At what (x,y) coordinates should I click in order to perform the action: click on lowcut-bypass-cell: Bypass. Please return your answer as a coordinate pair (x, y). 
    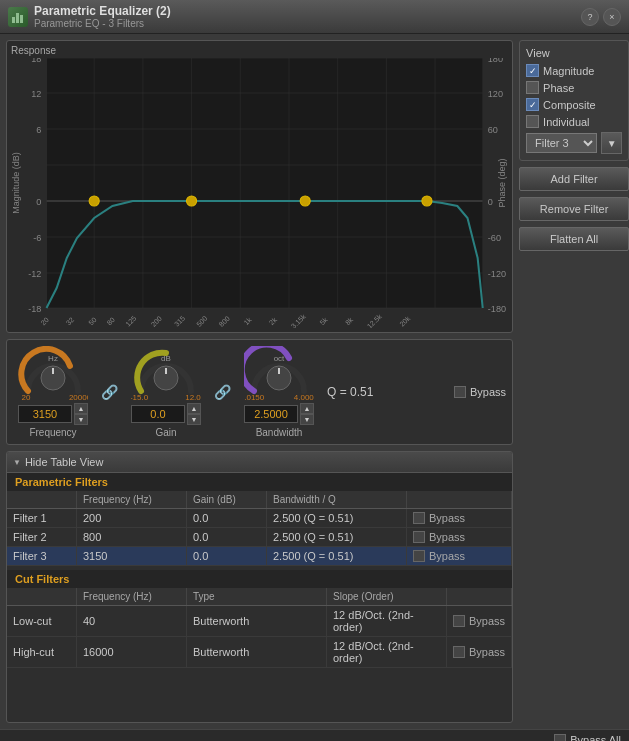
    Looking at the image, I should click on (480, 621).